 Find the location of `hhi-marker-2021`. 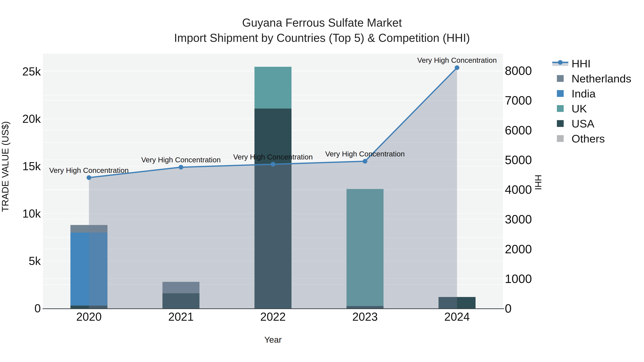

hhi-marker-2021 is located at coordinates (181, 167).